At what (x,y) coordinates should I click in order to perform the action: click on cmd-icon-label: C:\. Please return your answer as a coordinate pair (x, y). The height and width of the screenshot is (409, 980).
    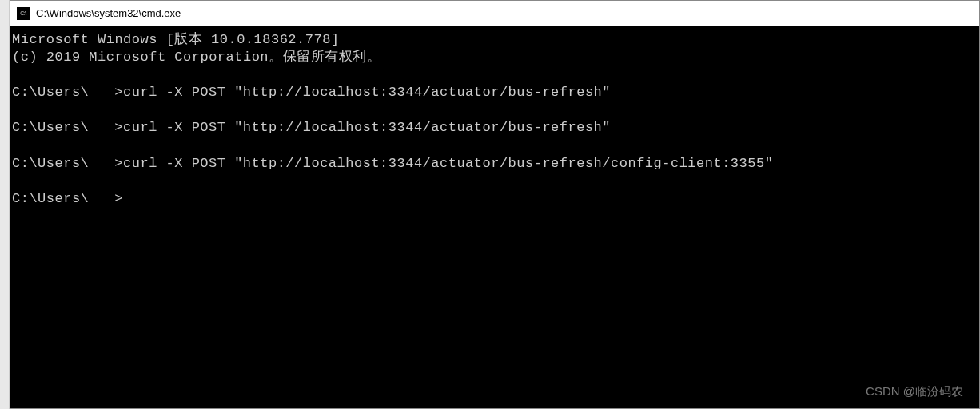
    Looking at the image, I should click on (22, 13).